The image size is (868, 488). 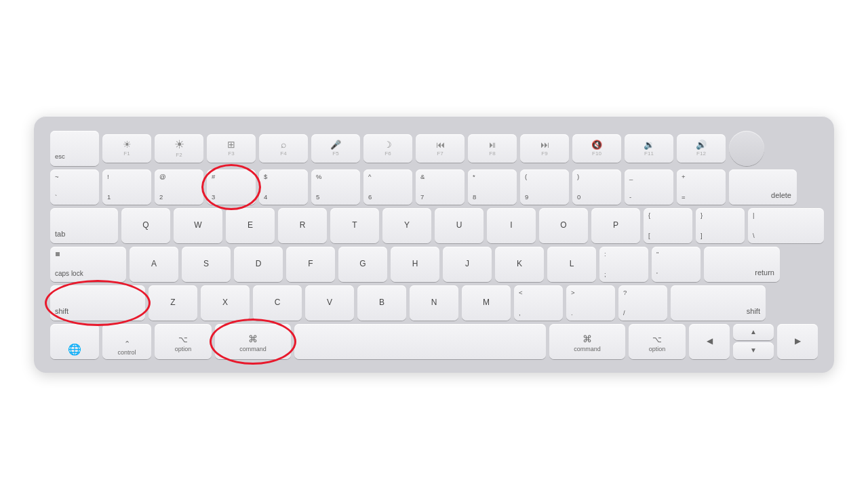 I want to click on key-space, so click(x=420, y=342).